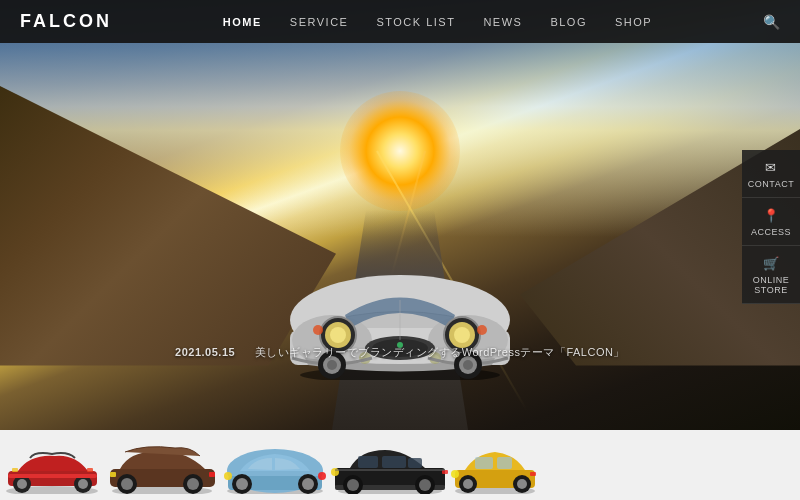 The image size is (800, 500). Describe the element at coordinates (771, 275) in the screenshot. I see `sidebar-btn-online-store: 🛒ONLINE STORE` at that location.